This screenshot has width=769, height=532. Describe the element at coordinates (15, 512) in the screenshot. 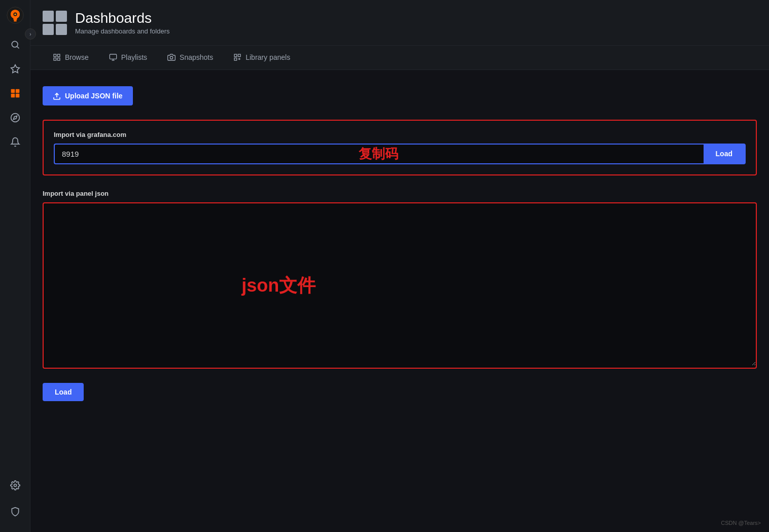

I see `shield-nav-icon` at that location.